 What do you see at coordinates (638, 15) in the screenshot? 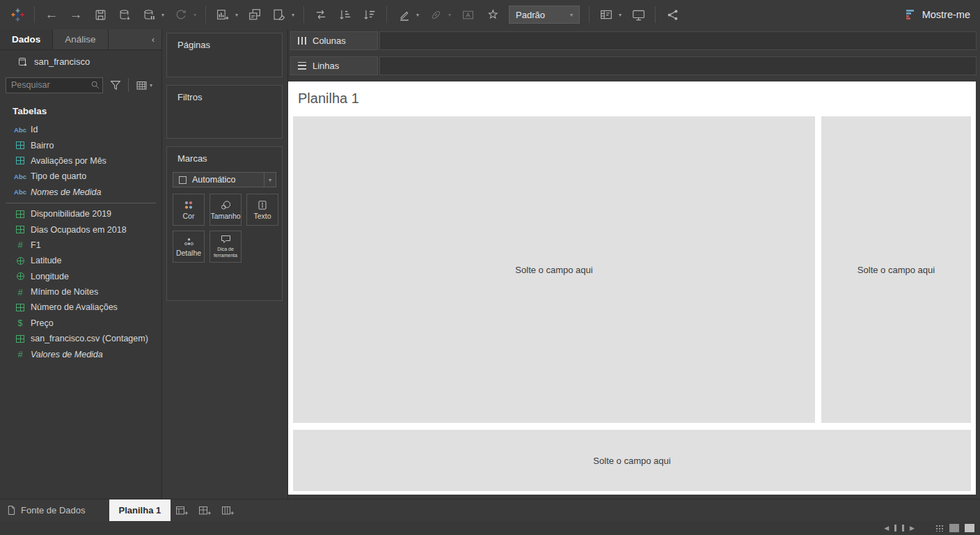
I see `presentation-mode-button` at bounding box center [638, 15].